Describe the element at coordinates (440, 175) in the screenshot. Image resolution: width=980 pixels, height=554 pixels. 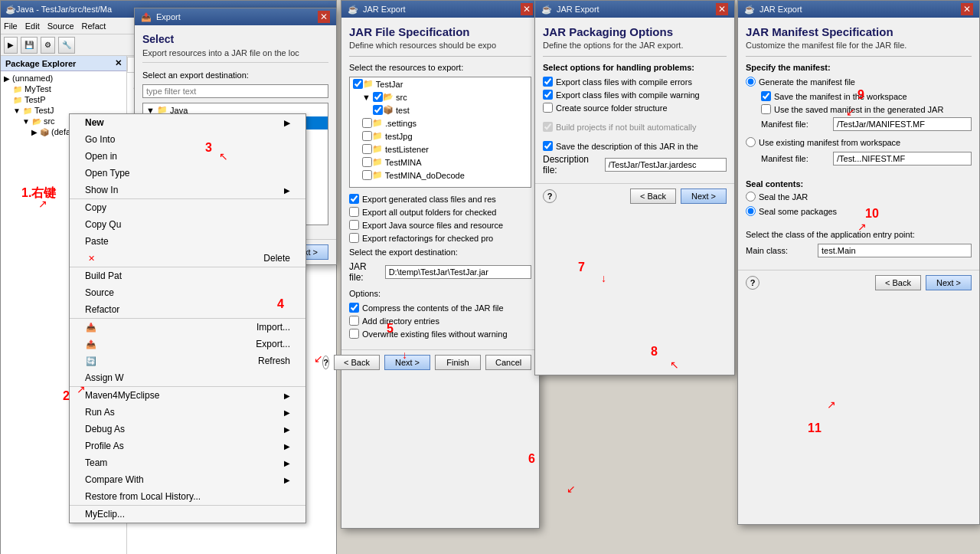
I see `tree-testmina-decode: 📁 TestMINA_doDecode` at that location.